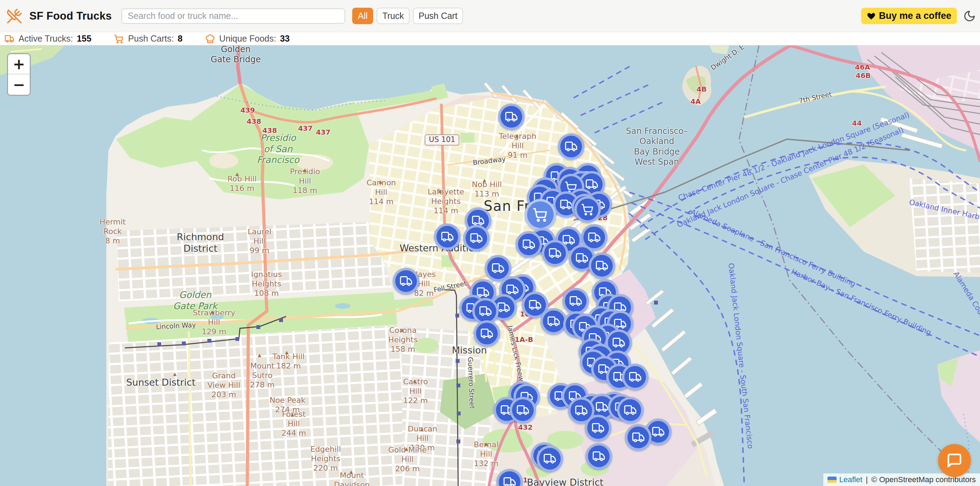 Image resolution: width=980 pixels, height=486 pixels. Describe the element at coordinates (915, 16) in the screenshot. I see `coffee-label: Buy me a coffee` at that location.